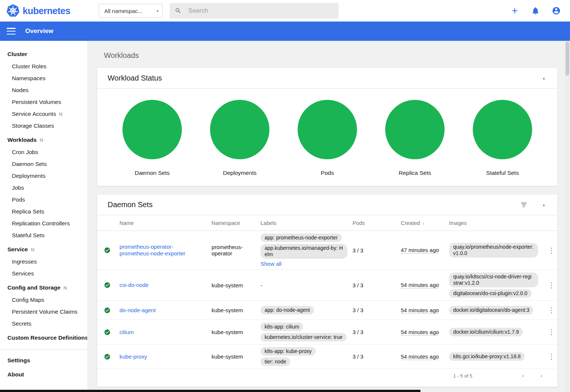 Image resolution: width=570 pixels, height=392 pixels. What do you see at coordinates (44, 262) in the screenshot?
I see `sidebar-item-ingresses: Ingresses` at bounding box center [44, 262].